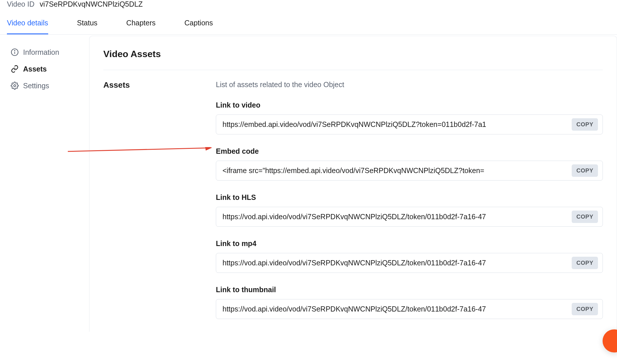  What do you see at coordinates (409, 197) in the screenshot?
I see `asset-label: Link to HLS` at bounding box center [409, 197].